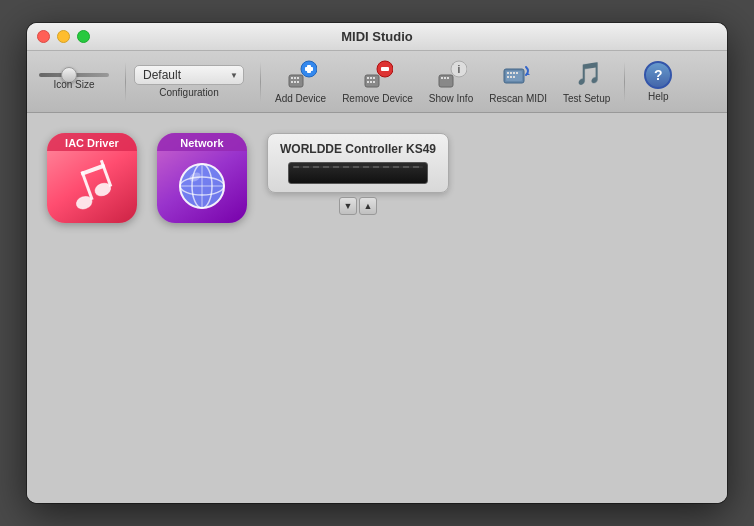 This screenshot has width=754, height=526. Describe the element at coordinates (658, 96) in the screenshot. I see `help-label: Help` at that location.